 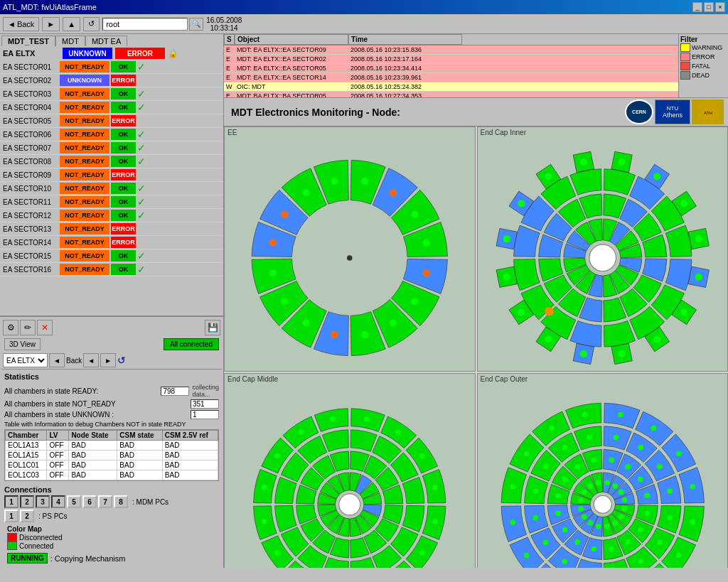 What do you see at coordinates (30, 81) in the screenshot?
I see `sector-name: EA SECTOR02` at bounding box center [30, 81].